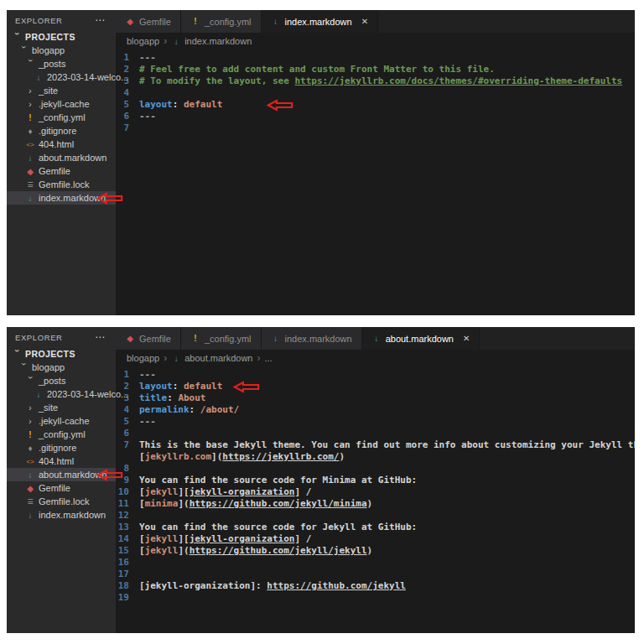 This screenshot has height=644, width=644. I want to click on code-token: jekyll, so click(162, 492).